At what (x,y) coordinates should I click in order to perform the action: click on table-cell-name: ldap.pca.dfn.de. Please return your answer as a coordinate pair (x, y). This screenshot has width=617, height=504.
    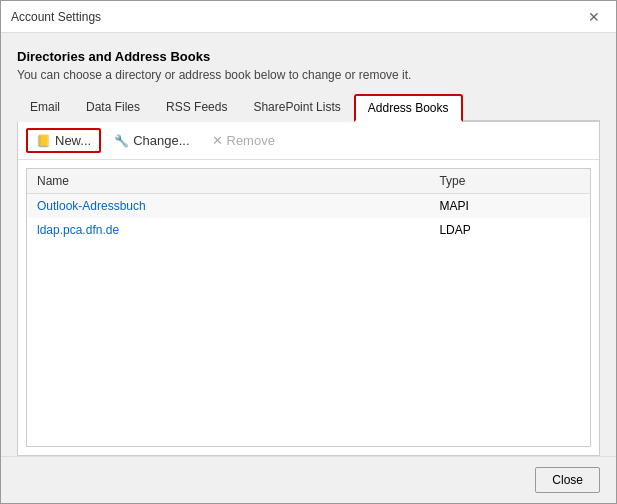
    Looking at the image, I should click on (228, 230).